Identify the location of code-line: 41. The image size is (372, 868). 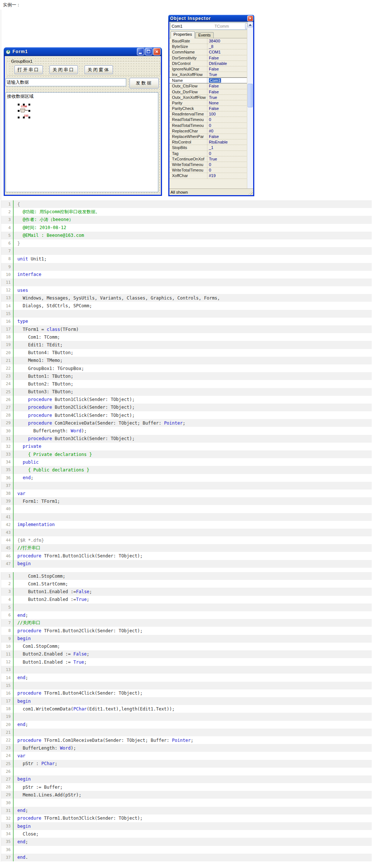
(186, 517).